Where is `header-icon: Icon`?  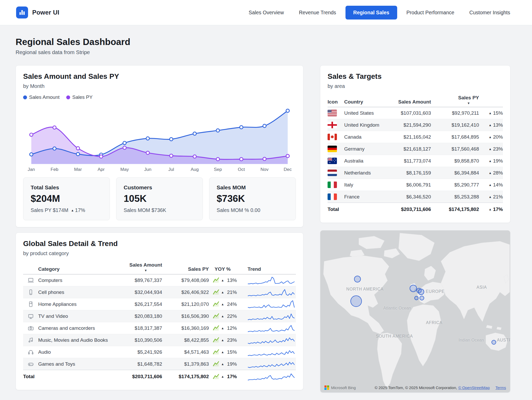
header-icon: Icon is located at coordinates (336, 102).